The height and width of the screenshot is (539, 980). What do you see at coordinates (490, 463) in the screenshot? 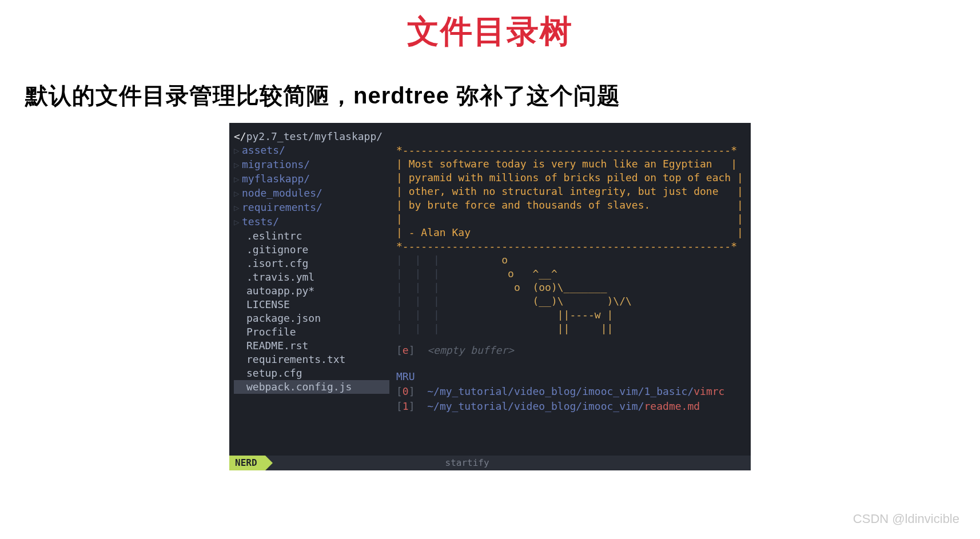
I see `statusbar: NERD startify` at bounding box center [490, 463].